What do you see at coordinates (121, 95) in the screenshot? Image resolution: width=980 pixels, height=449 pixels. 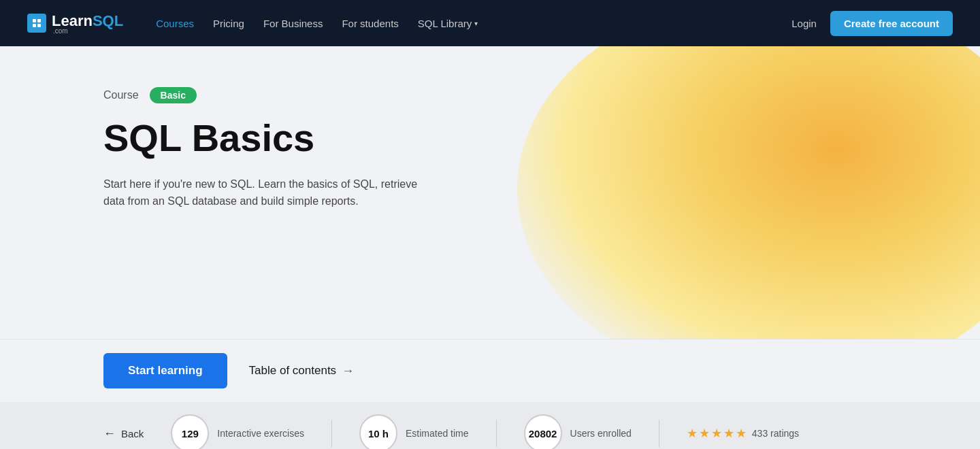 I see `course-label: Course` at bounding box center [121, 95].